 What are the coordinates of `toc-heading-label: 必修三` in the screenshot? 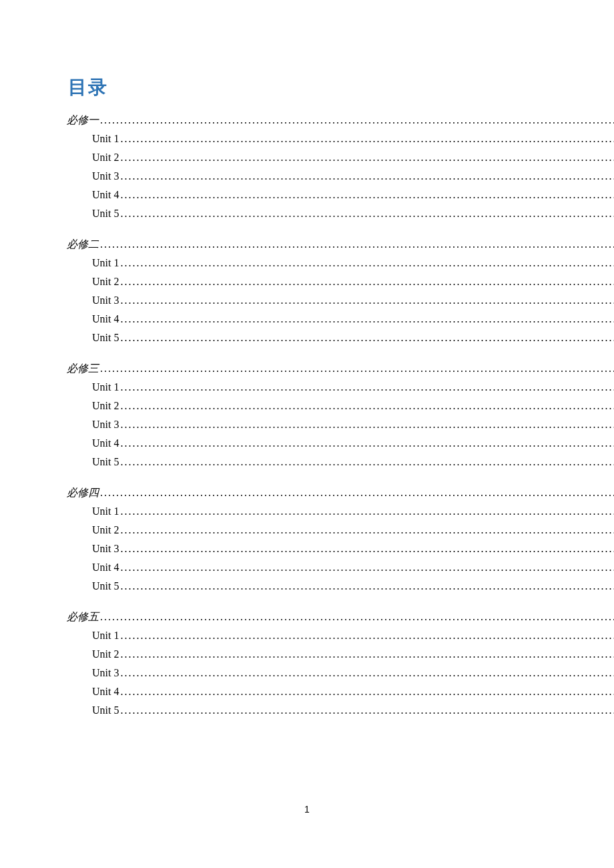 It's located at (83, 369).